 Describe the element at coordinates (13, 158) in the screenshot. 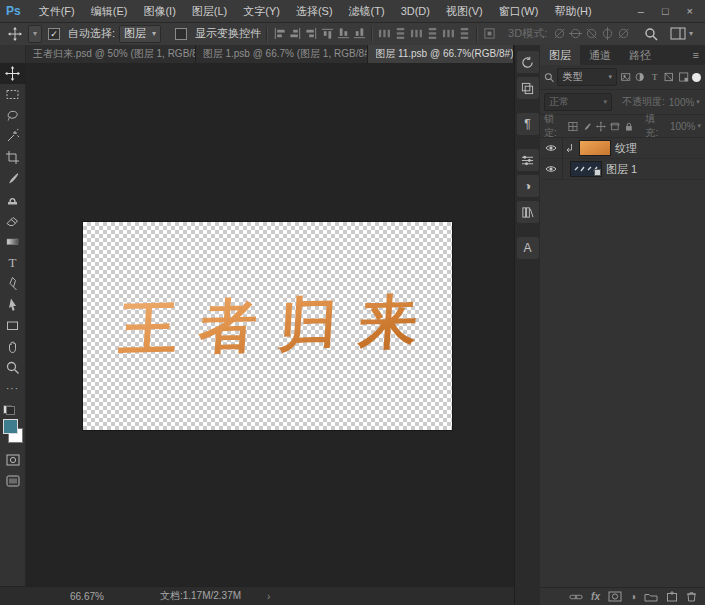

I see `crop-tool` at that location.